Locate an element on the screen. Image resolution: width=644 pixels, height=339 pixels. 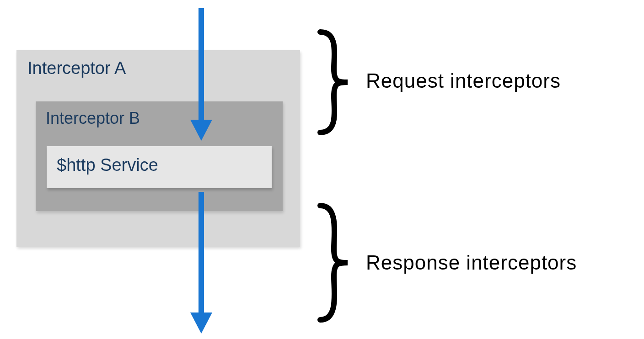
http-service-box: $http Service is located at coordinates (159, 167).